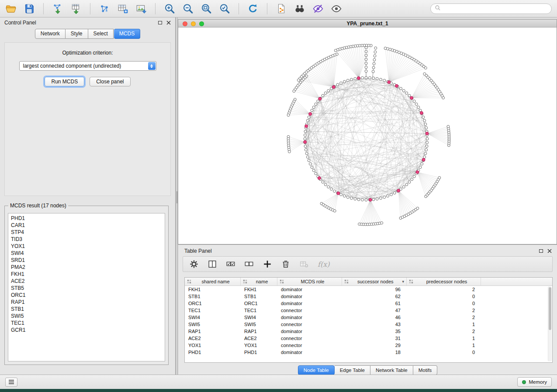 The height and width of the screenshot is (392, 557). What do you see at coordinates (58, 9) in the screenshot?
I see `import-network-icon` at bounding box center [58, 9].